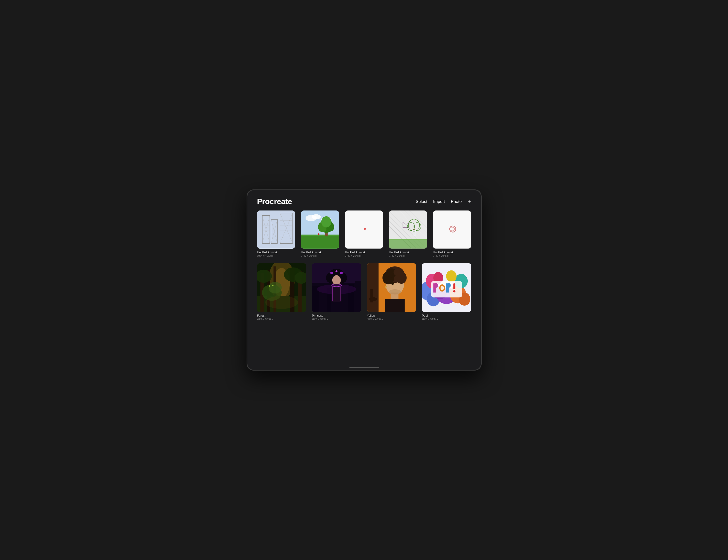  What do you see at coordinates (364, 367) in the screenshot?
I see `home-indicator` at bounding box center [364, 367].